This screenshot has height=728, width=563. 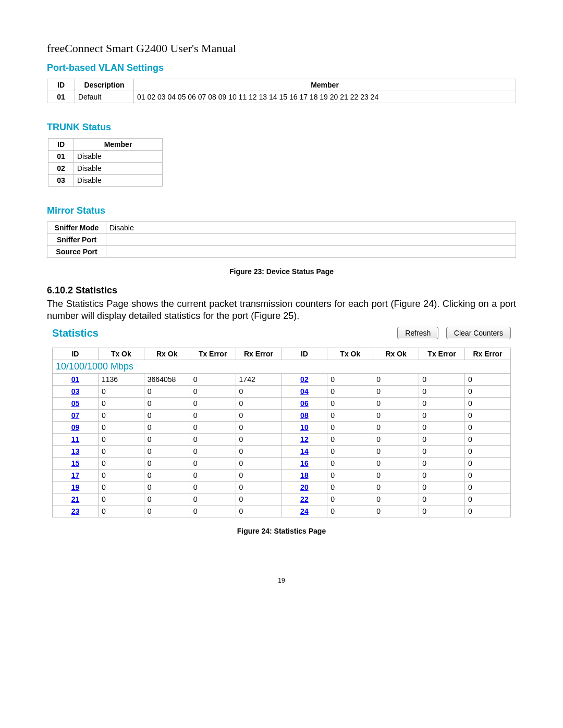 What do you see at coordinates (304, 464) in the screenshot?
I see `port-link: 16` at bounding box center [304, 464].